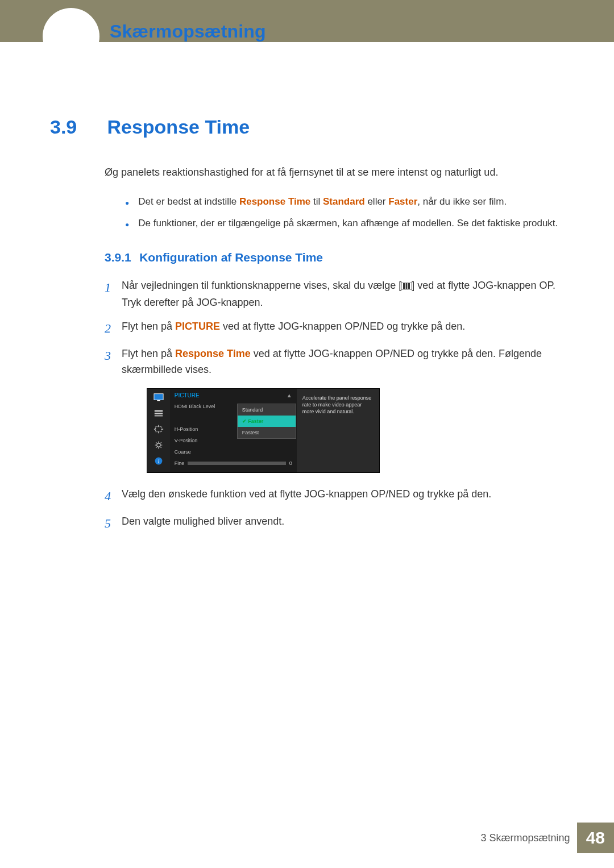  I want to click on step-item: 5 Den valgte mulighed bliver anvendt., so click(334, 524).